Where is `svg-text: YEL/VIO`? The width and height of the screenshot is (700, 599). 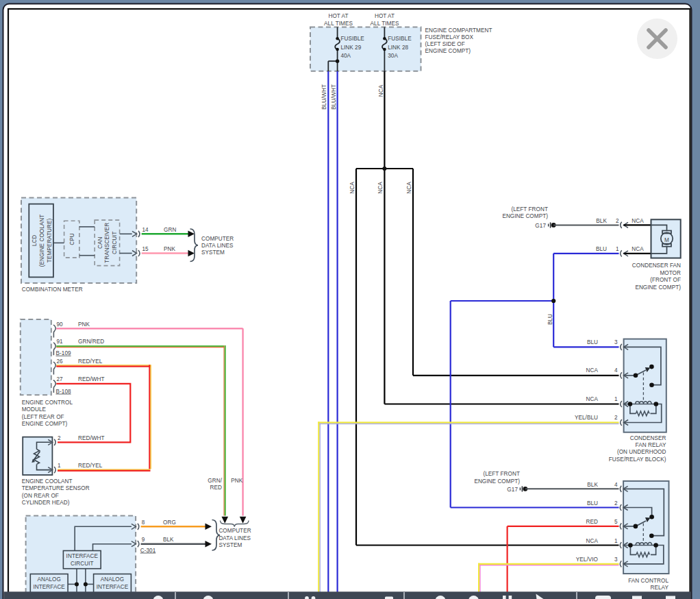 svg-text: YEL/VIO is located at coordinates (587, 559).